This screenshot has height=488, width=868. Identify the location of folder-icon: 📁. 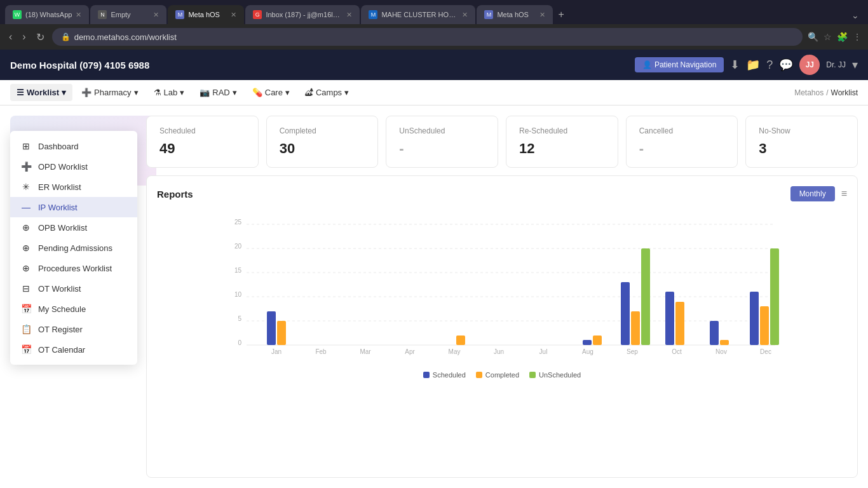
(753, 65).